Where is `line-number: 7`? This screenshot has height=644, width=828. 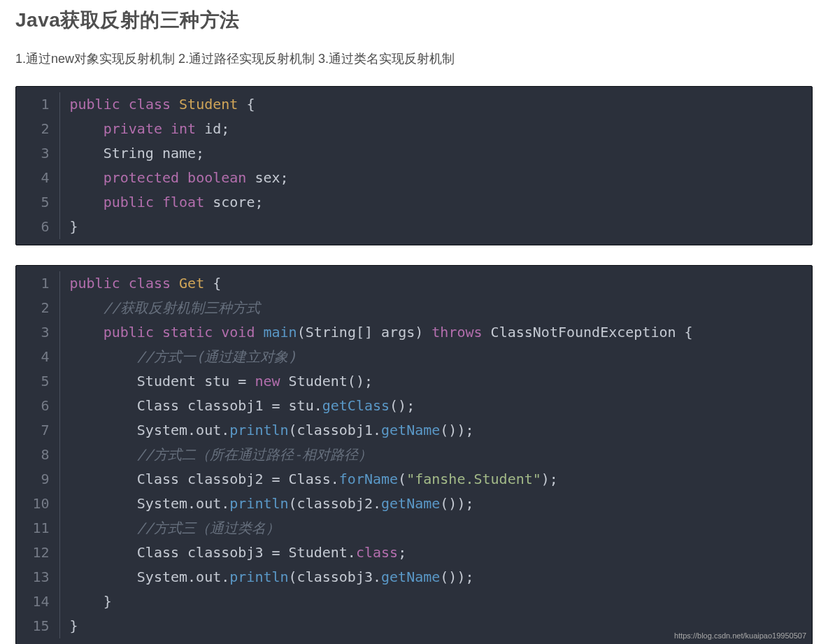
line-number: 7 is located at coordinates (38, 431).